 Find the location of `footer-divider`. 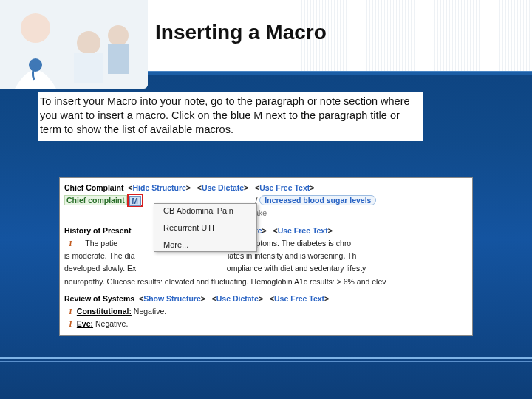

footer-divider is located at coordinates (266, 358).